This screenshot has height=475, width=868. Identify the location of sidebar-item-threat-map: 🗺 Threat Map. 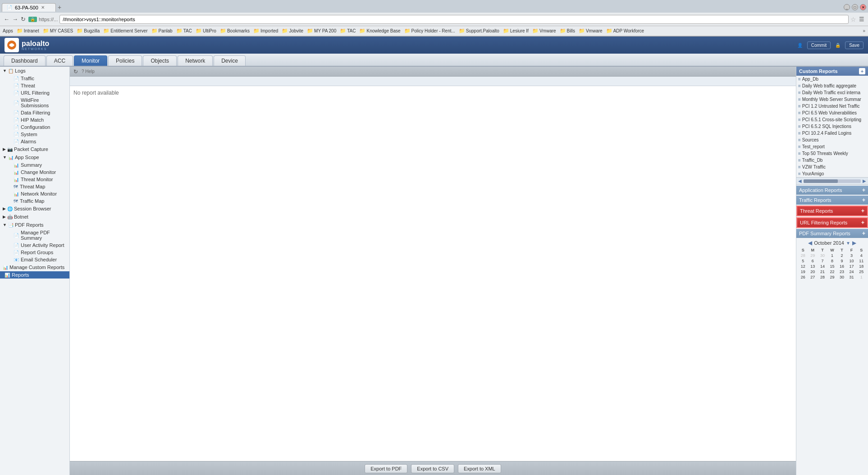
(35, 187).